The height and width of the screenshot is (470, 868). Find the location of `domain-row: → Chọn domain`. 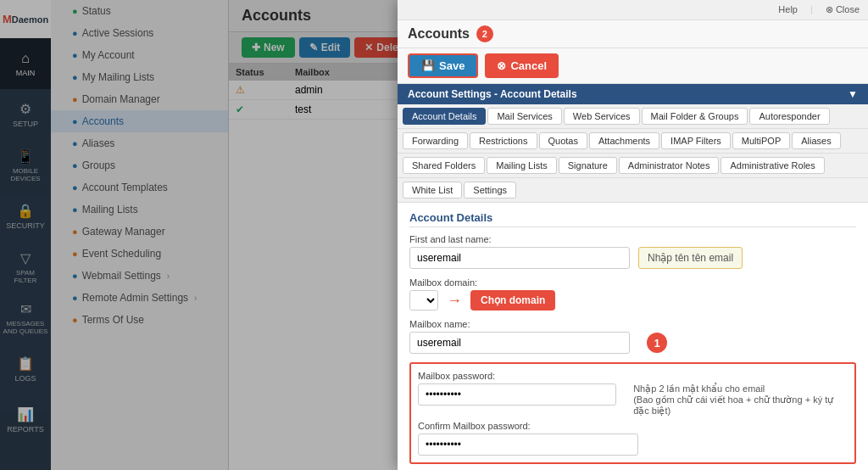

domain-row: → Chọn domain is located at coordinates (632, 300).